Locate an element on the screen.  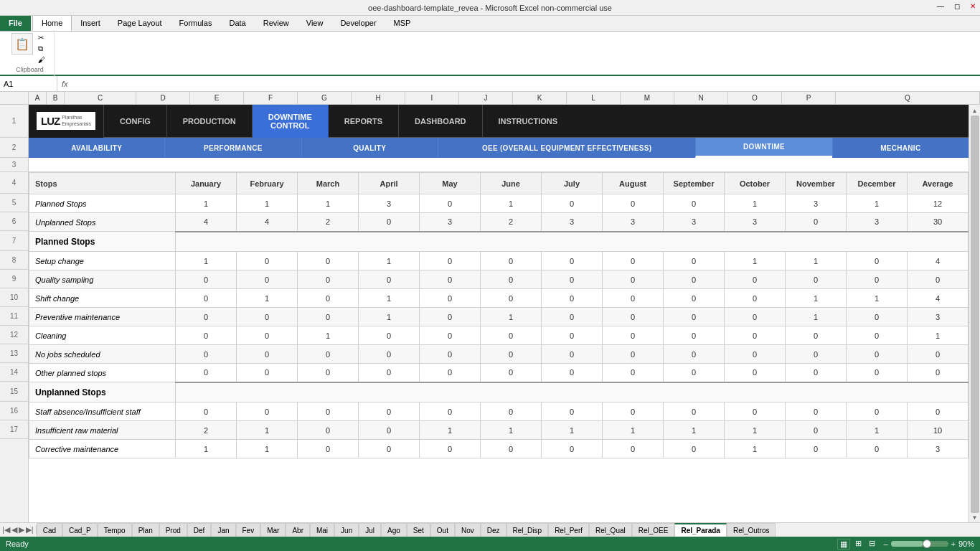
tab-nav-next: ▶ is located at coordinates (22, 529).